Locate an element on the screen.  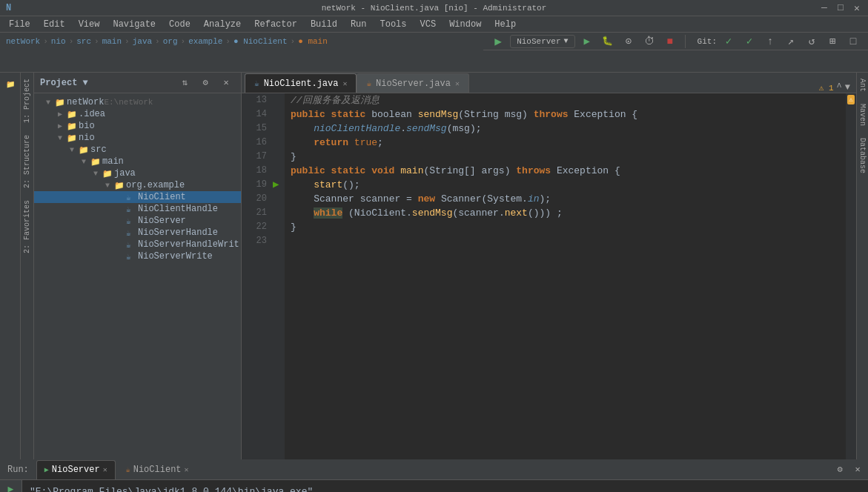
editor-tabs: ☕ NioClient.java ✕ ☕ NioServer.java ✕ ⚠ … is located at coordinates (549, 83).